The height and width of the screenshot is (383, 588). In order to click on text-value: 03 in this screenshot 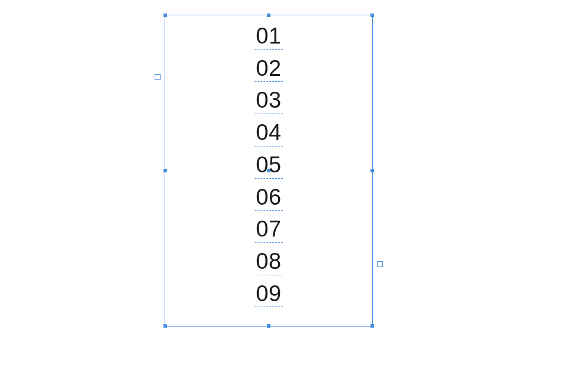, I will do `click(268, 100)`.